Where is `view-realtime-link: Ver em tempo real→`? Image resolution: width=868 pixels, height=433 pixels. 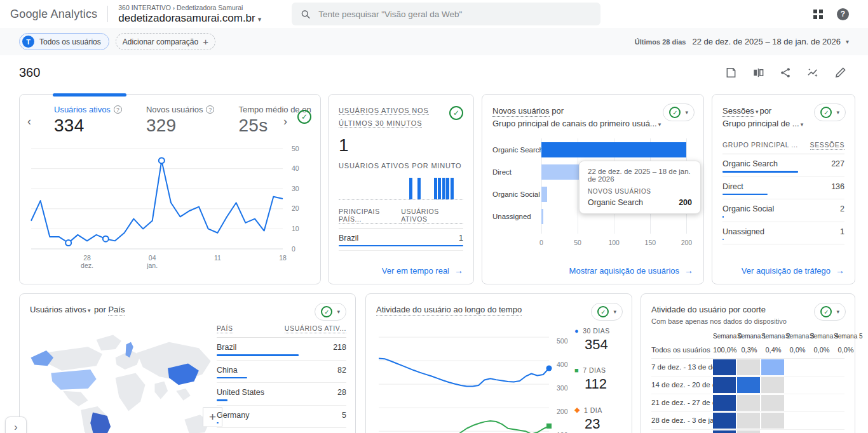 view-realtime-link: Ver em tempo real→ is located at coordinates (423, 270).